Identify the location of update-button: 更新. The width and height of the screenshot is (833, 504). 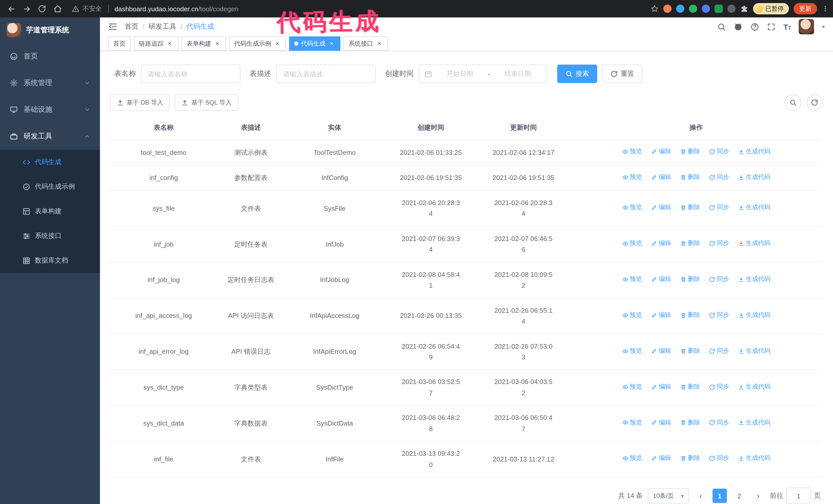
(805, 9).